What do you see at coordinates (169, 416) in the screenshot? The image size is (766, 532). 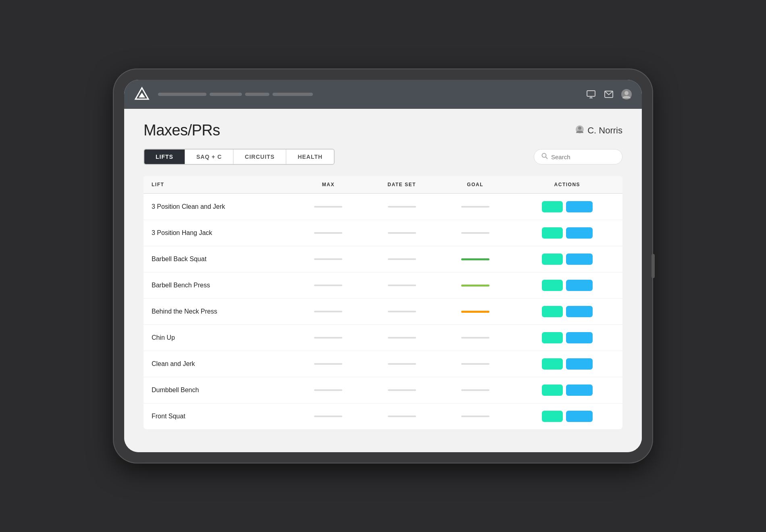 I see `lift-name: Front Squat` at bounding box center [169, 416].